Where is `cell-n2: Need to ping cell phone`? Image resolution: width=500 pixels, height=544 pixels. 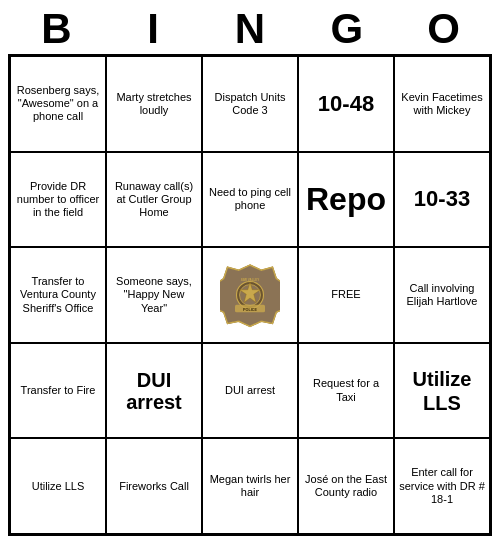 cell-n2: Need to ping cell phone is located at coordinates (250, 200).